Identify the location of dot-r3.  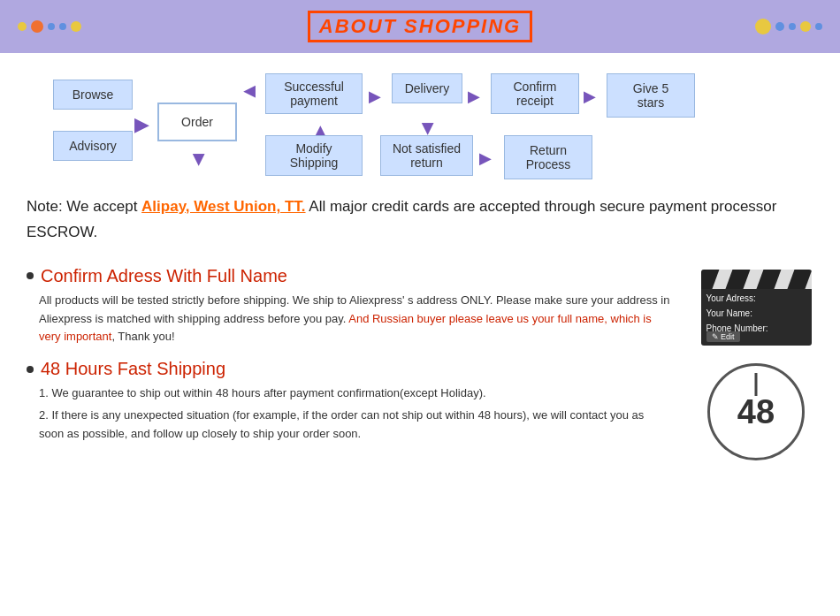
(792, 27).